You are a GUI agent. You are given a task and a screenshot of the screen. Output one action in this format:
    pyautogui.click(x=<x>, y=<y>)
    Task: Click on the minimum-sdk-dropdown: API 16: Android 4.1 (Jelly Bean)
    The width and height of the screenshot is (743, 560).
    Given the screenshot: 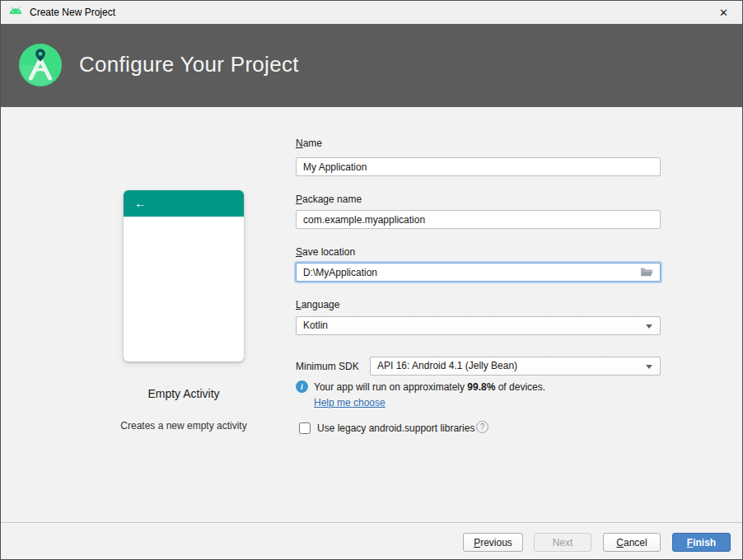 What is the action you would take?
    pyautogui.click(x=516, y=366)
    